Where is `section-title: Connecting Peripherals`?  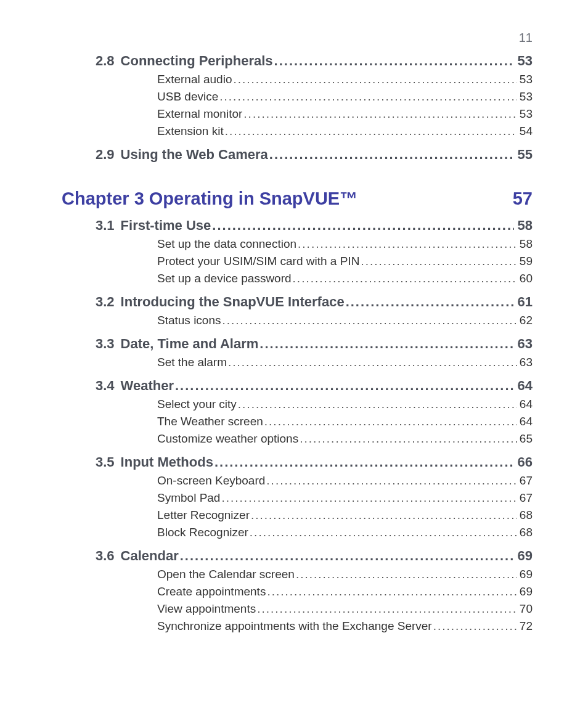
section-title: Connecting Peripherals is located at coordinates (197, 61).